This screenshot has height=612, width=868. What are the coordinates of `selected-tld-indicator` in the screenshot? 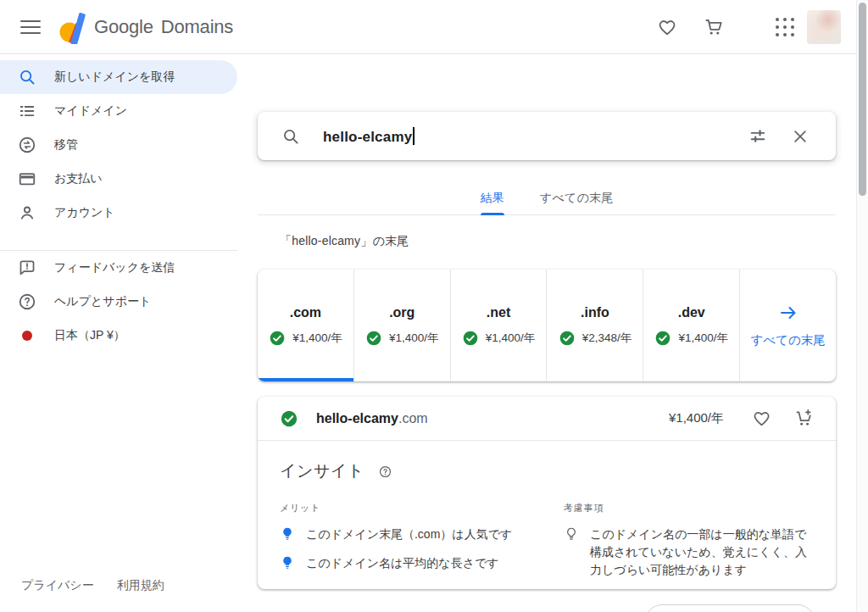 It's located at (305, 380).